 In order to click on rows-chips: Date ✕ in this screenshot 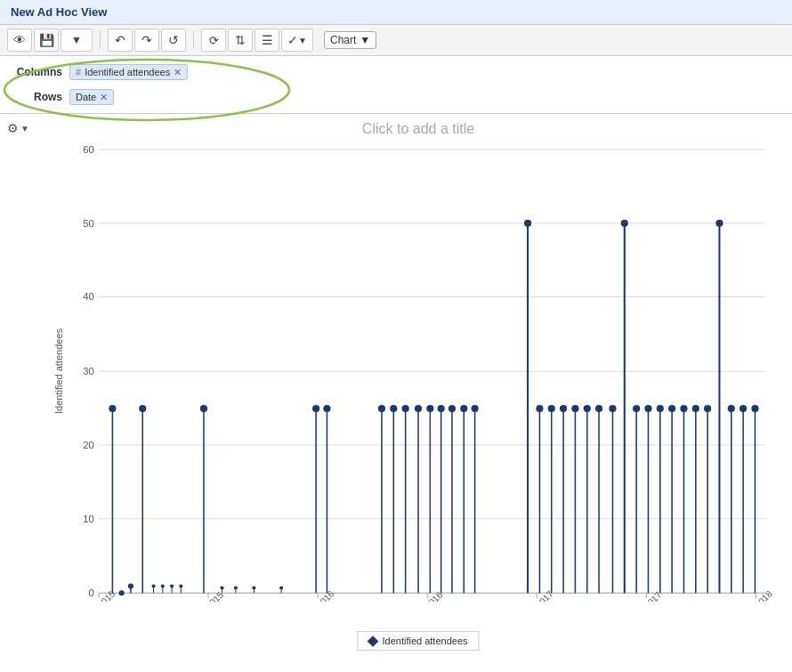, I will do `click(427, 97)`.